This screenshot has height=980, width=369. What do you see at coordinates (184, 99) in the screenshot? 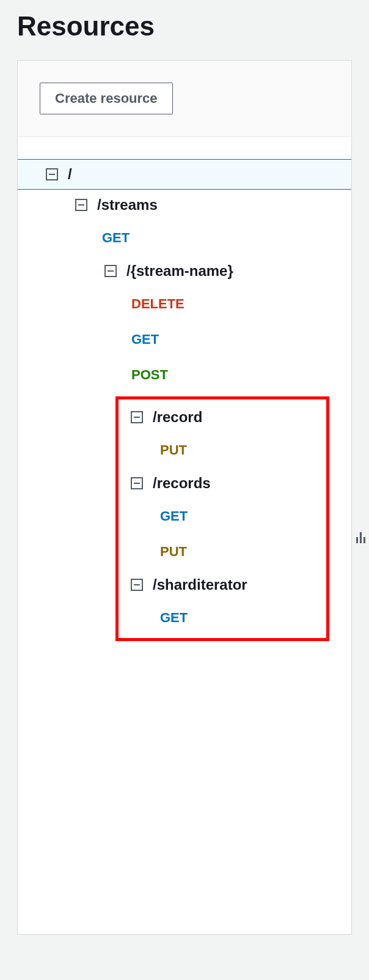
I see `panel-header: Create resource` at bounding box center [184, 99].